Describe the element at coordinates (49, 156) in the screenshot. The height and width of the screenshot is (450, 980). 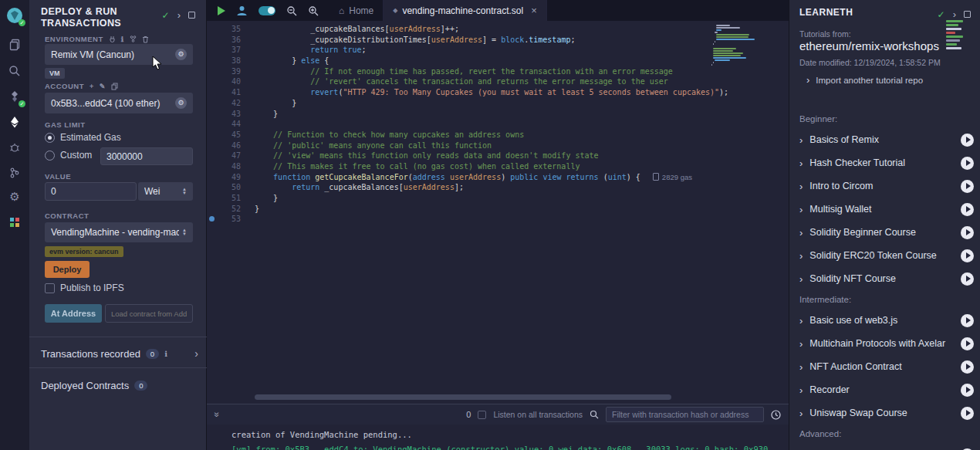
I see `custom-gas-radio` at that location.